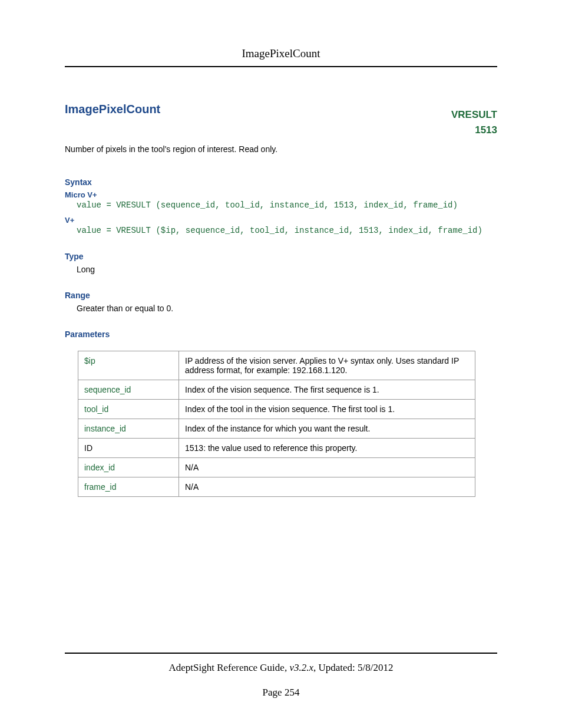 The width and height of the screenshot is (562, 728). What do you see at coordinates (299, 667) in the screenshot?
I see `footer-version: , v3.2.x` at bounding box center [299, 667].